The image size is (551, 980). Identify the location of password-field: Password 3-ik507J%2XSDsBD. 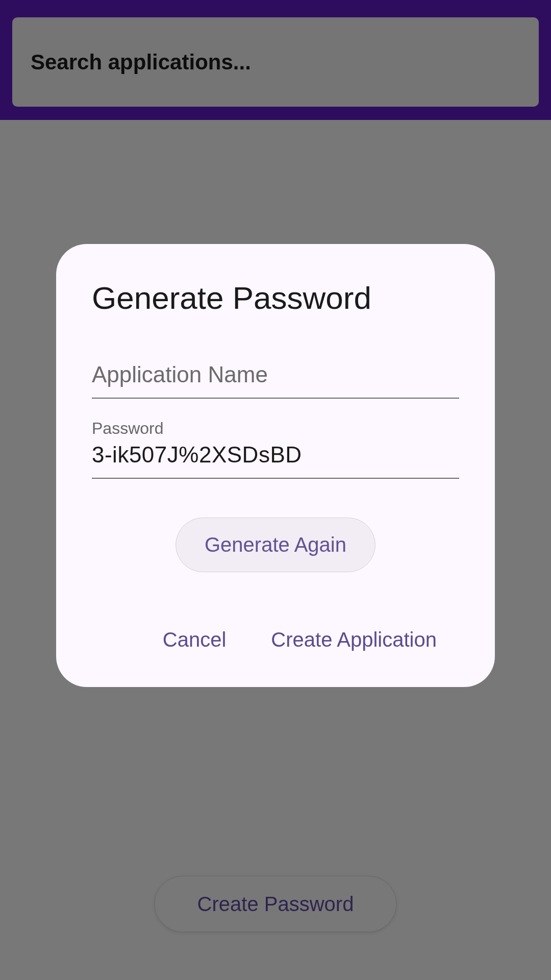
(276, 449).